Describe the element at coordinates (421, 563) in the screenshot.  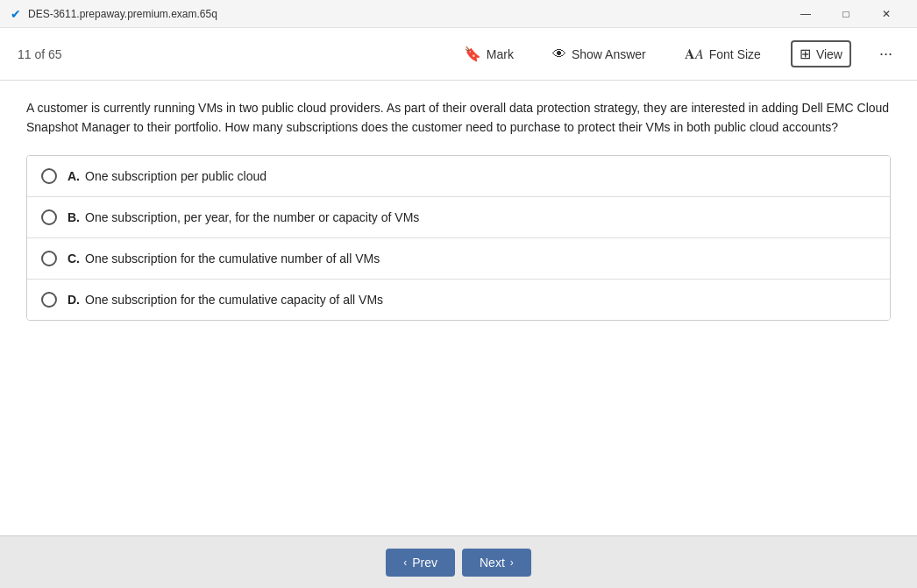
I see `prev-button: ‹ Prev` at that location.